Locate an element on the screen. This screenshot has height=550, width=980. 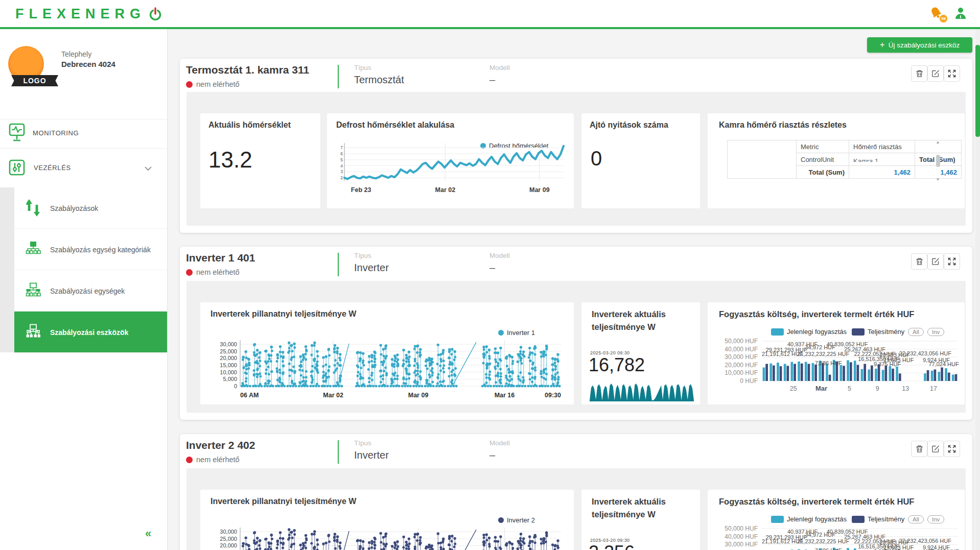
sidebar-item-monitoring: MONITORING is located at coordinates (84, 134).